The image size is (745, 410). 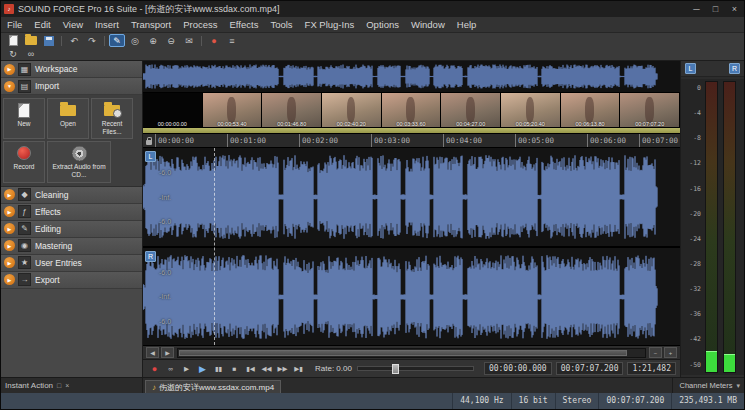 I want to click on video-frame: 00:04:27.00, so click(x=471, y=110).